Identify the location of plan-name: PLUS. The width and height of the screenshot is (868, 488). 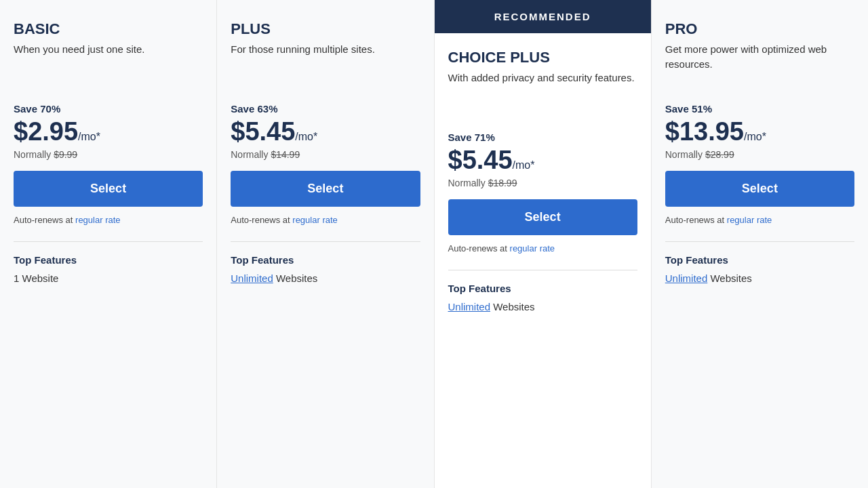
(326, 29).